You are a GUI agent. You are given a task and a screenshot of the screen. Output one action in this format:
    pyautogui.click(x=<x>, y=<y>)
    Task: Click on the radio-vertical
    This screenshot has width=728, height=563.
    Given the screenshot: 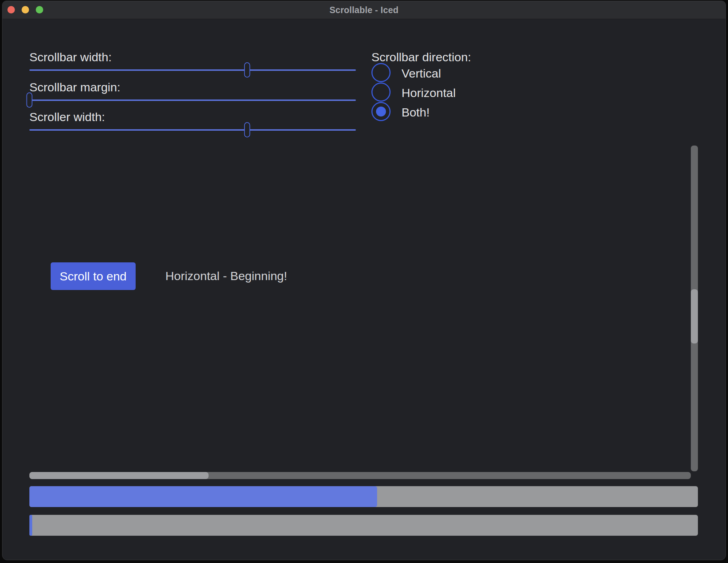 What is the action you would take?
    pyautogui.click(x=381, y=73)
    